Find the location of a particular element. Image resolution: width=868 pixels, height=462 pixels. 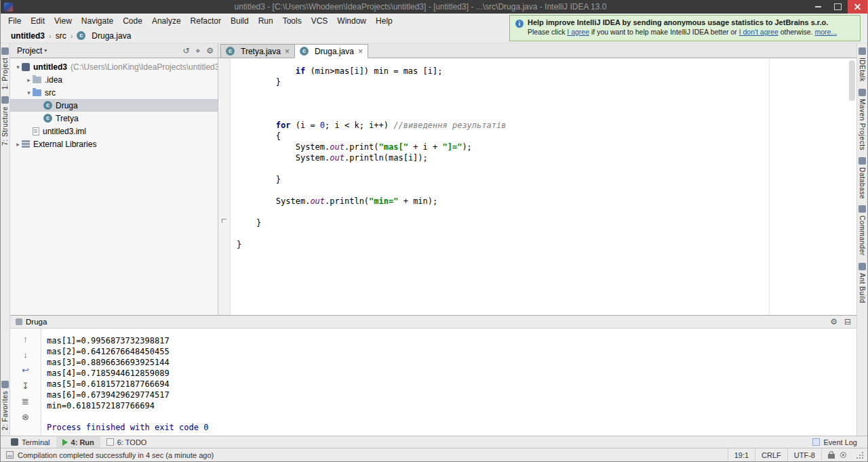

minimize-button is located at coordinates (818, 7).